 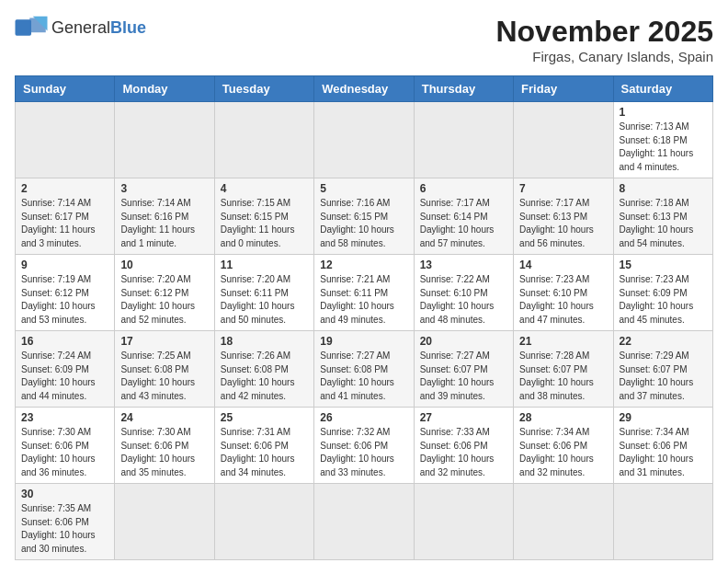 What do you see at coordinates (265, 189) in the screenshot?
I see `day-number: 4` at bounding box center [265, 189].